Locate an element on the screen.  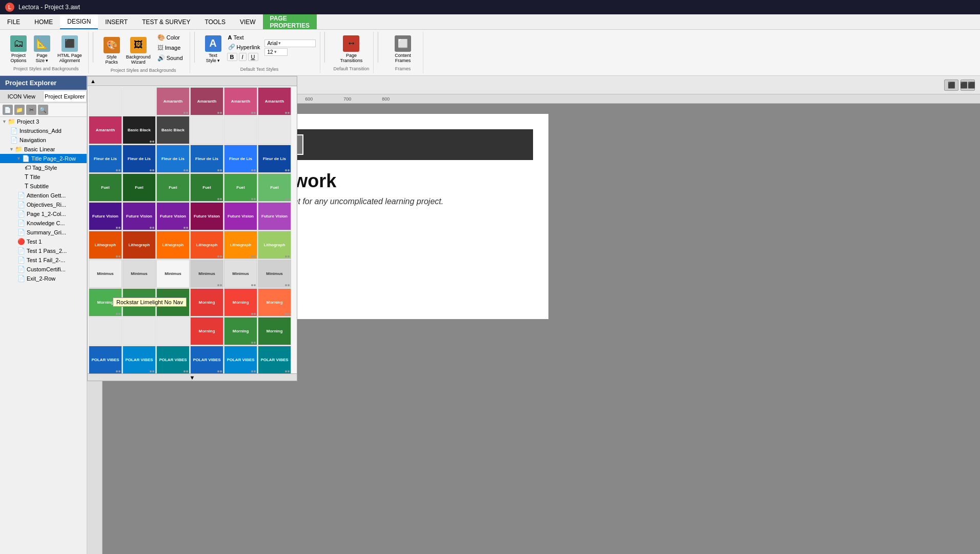
tree-item: 📄Exit_2-Row is located at coordinates (43, 279).